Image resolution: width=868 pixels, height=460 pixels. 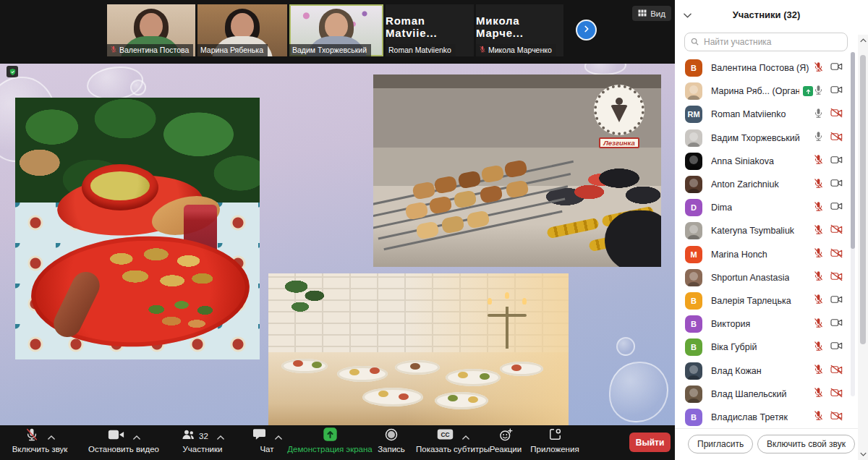 I want to click on participant-row: Shportun Anastasia, so click(x=767, y=278).